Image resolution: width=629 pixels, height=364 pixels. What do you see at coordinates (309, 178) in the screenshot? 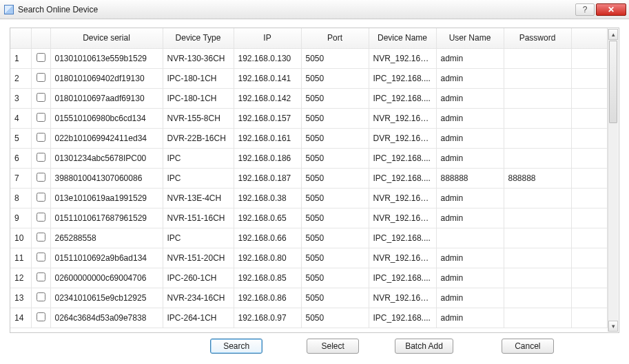
I see `table-row: 73988010041307060086IPC192.168.0.1875050…` at bounding box center [309, 178].